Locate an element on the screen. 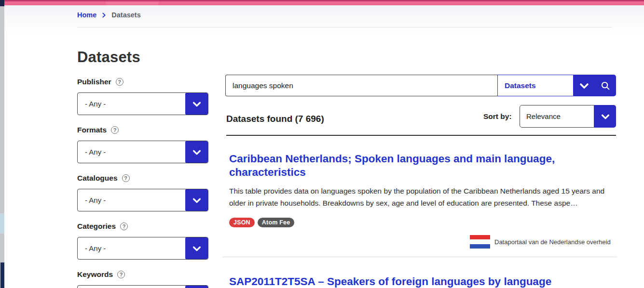 The image size is (644, 288). categories-select-value: - Any - is located at coordinates (131, 249).